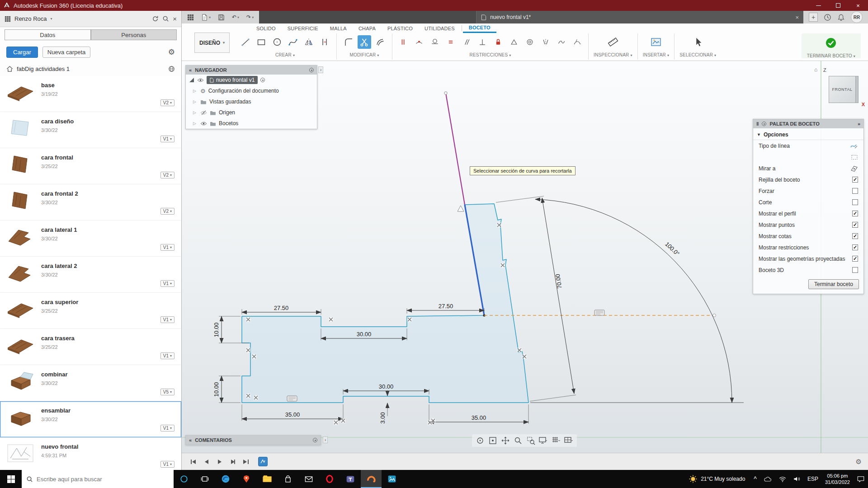 This screenshot has width=868, height=488. What do you see at coordinates (455, 149) in the screenshot?
I see `fixed-line` at bounding box center [455, 149].